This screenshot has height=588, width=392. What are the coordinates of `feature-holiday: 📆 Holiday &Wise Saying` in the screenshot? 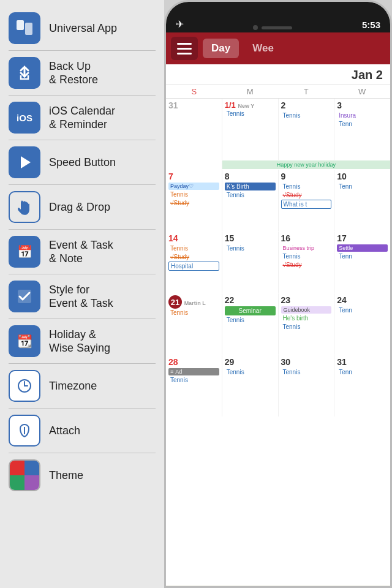 It's located at (82, 341).